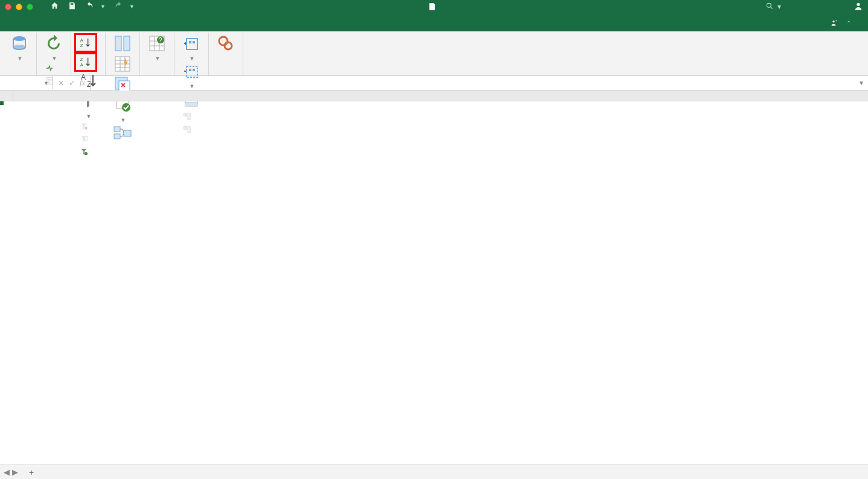 The image size is (868, 479). Describe the element at coordinates (123, 65) in the screenshot. I see `flash-fill-button` at that location.